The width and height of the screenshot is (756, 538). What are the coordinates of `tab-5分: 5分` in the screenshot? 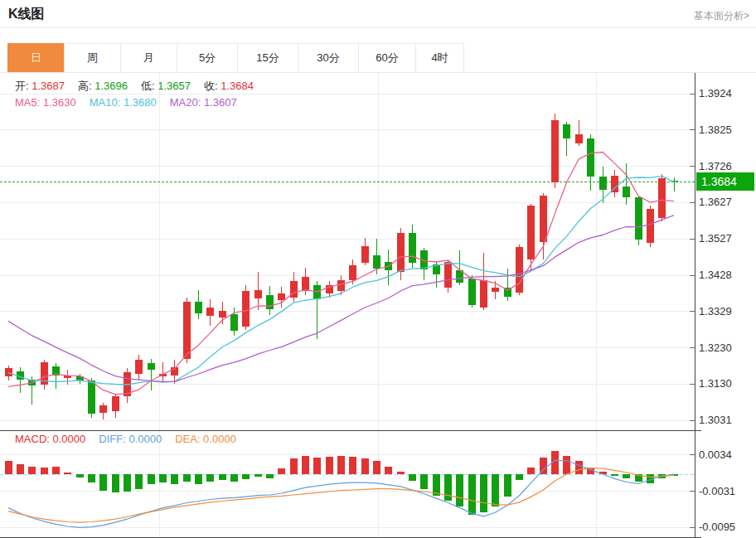 It's located at (207, 58).